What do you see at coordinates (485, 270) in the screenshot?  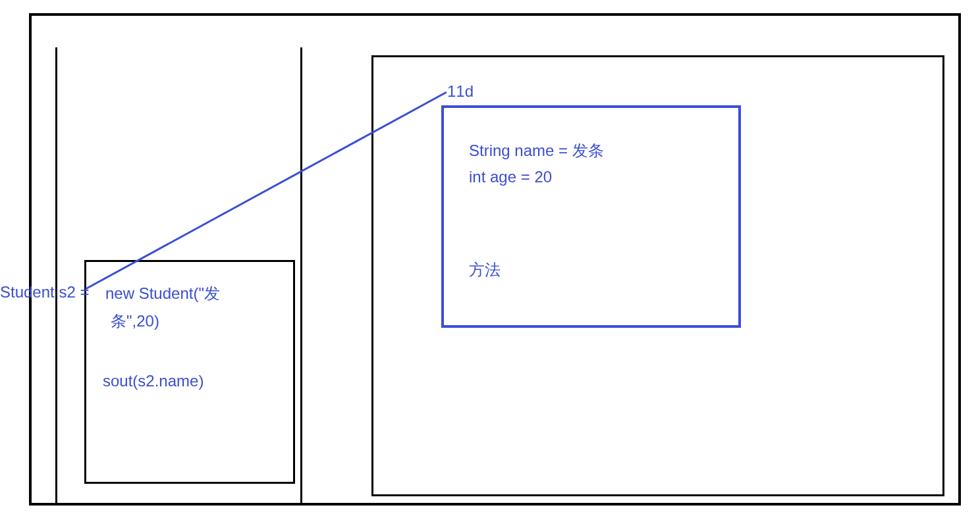 I see `object-methods-label: 方法` at bounding box center [485, 270].